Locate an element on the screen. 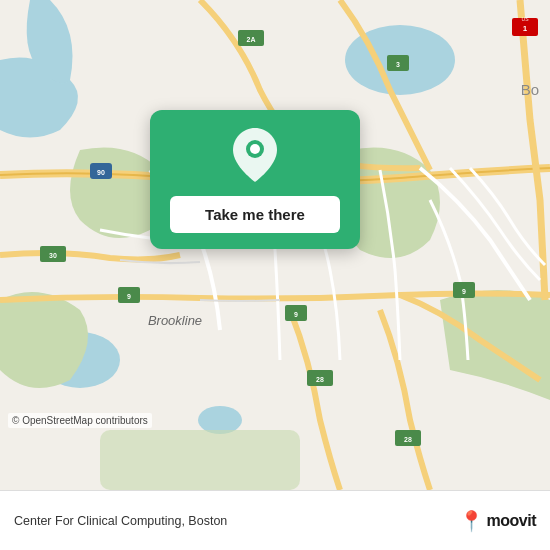 This screenshot has height=550, width=550. bottom-bar: Center For Clinical Computing, Boston 📍 … is located at coordinates (275, 520).